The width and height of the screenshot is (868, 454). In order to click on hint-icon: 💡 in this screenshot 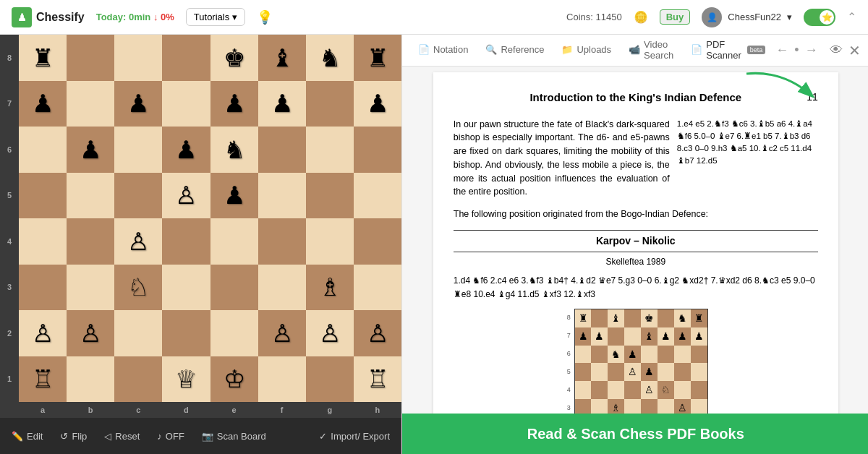, I will do `click(265, 17)`.